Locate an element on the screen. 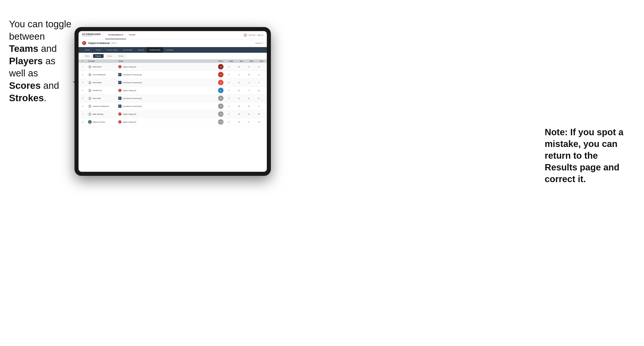  bold-strokes: Strokes is located at coordinates (26, 98).